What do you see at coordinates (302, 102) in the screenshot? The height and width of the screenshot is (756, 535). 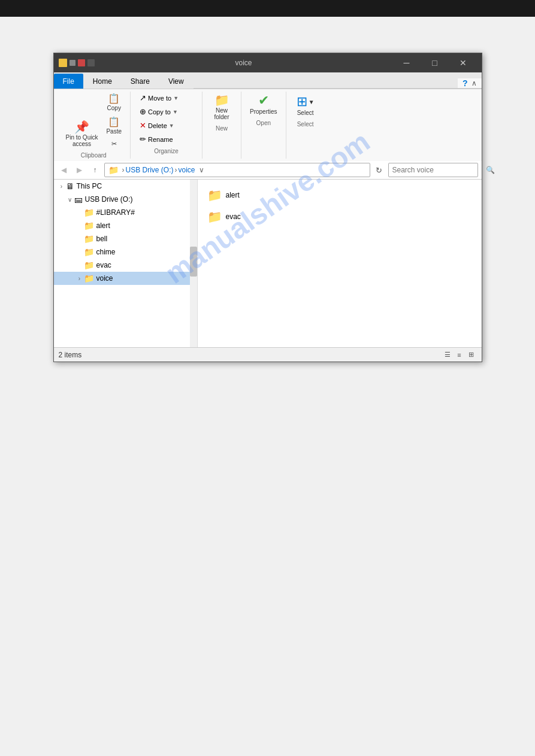 I see `select-icon: ⊞` at bounding box center [302, 102].